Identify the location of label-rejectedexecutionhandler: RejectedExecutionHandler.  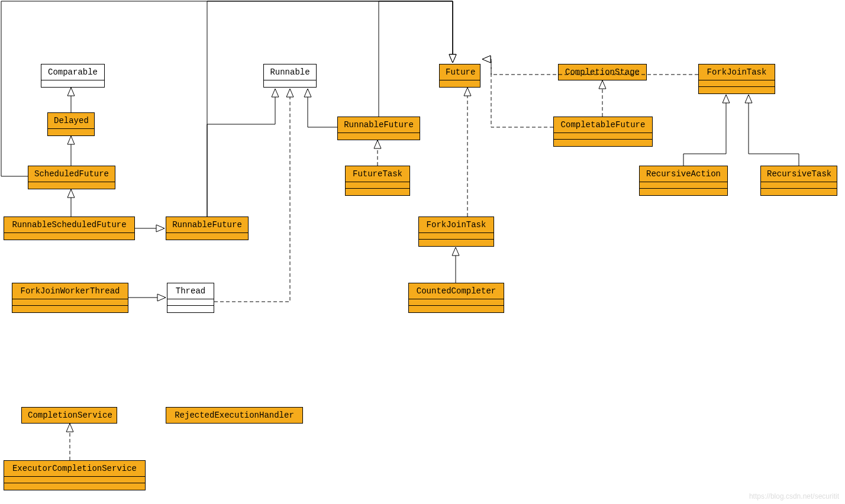
(234, 415).